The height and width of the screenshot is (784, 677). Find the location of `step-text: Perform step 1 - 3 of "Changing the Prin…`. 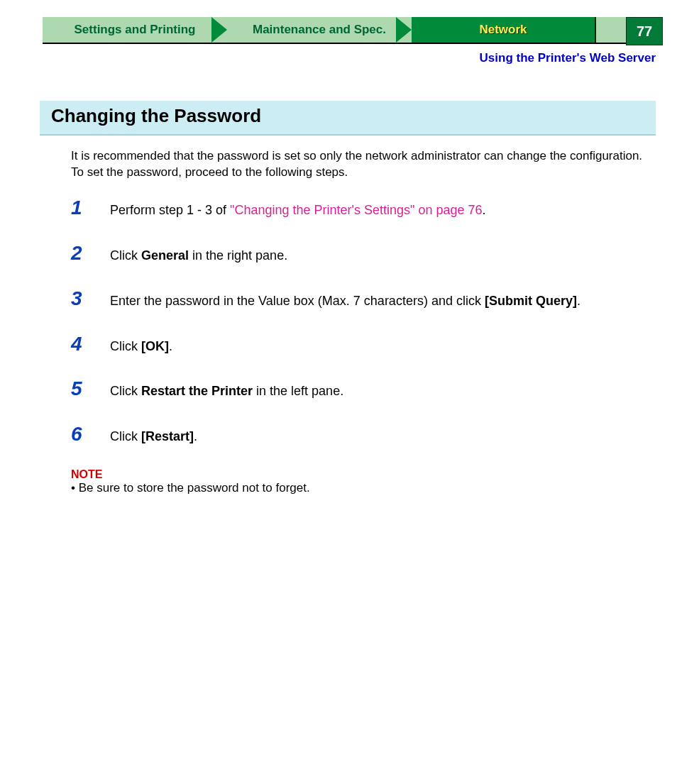

step-text: Perform step 1 - 3 of "Changing the Prin… is located at coordinates (298, 211).